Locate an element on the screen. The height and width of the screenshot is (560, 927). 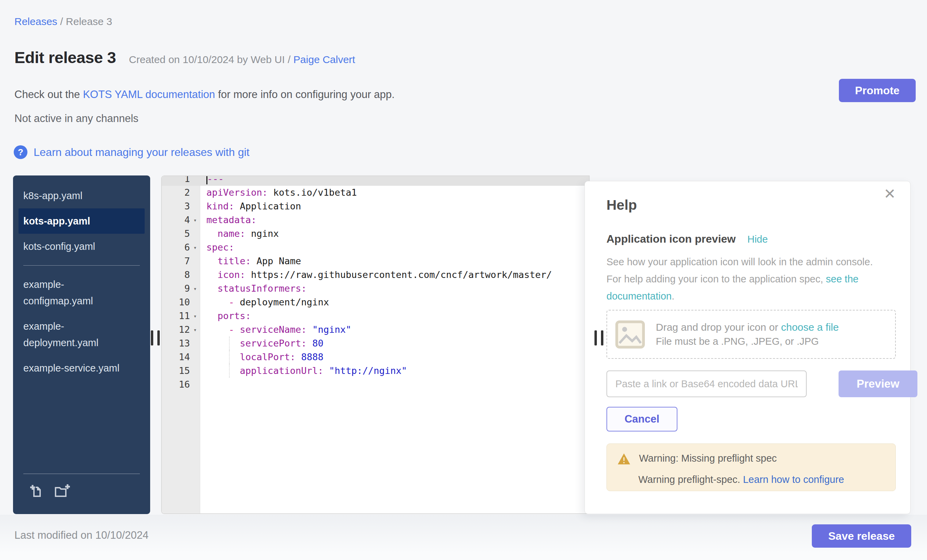
code-token: https://raw.githubusercontent.com/cncf/a… is located at coordinates (399, 275).